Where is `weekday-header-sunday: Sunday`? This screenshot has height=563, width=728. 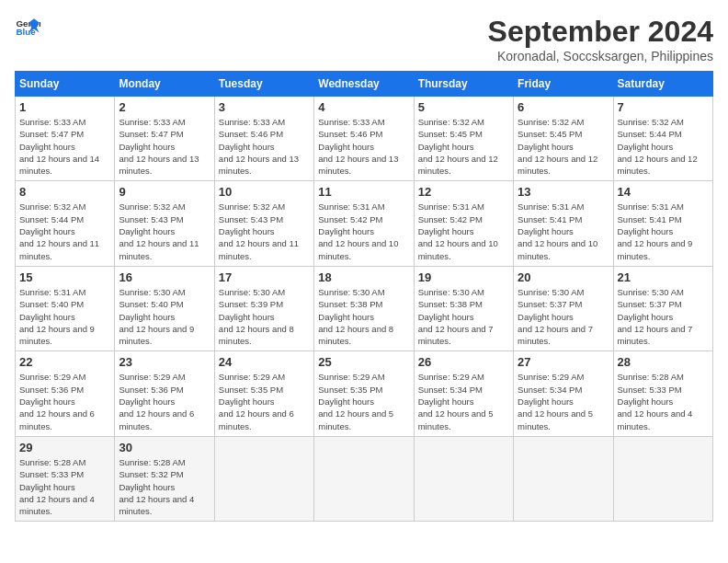
weekday-header-sunday: Sunday is located at coordinates (65, 85).